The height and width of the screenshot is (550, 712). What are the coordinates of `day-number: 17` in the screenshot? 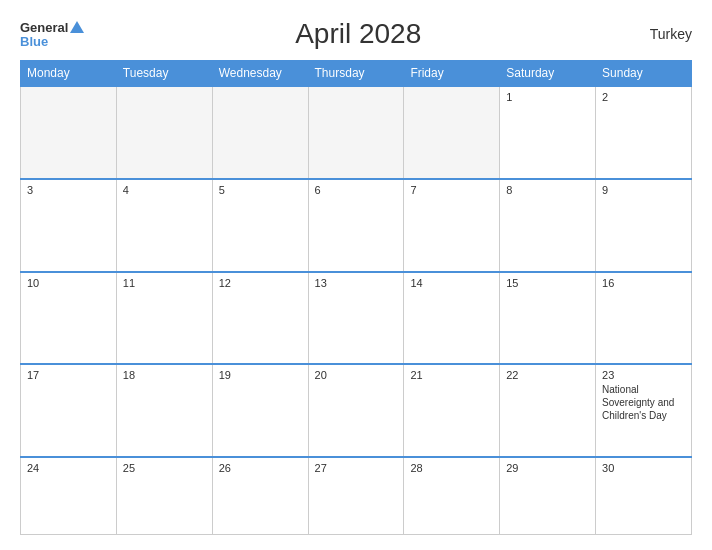 It's located at (68, 375).